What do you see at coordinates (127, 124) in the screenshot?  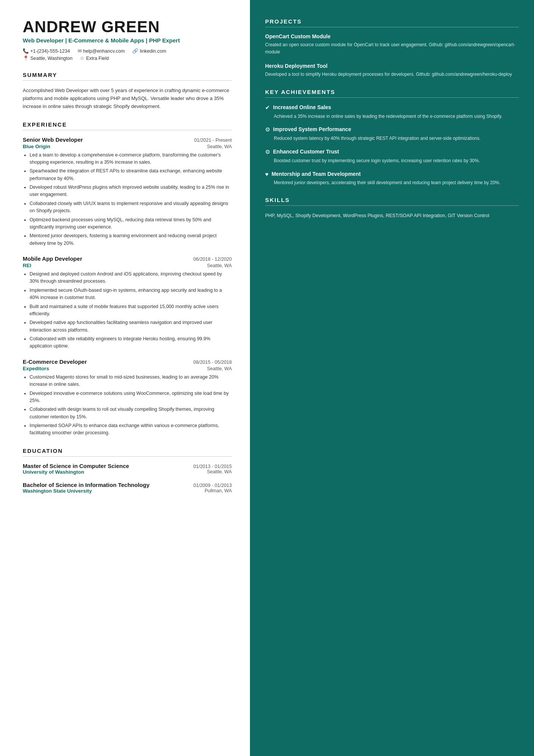 I see `experience-title: EXPERIENCE` at bounding box center [127, 124].